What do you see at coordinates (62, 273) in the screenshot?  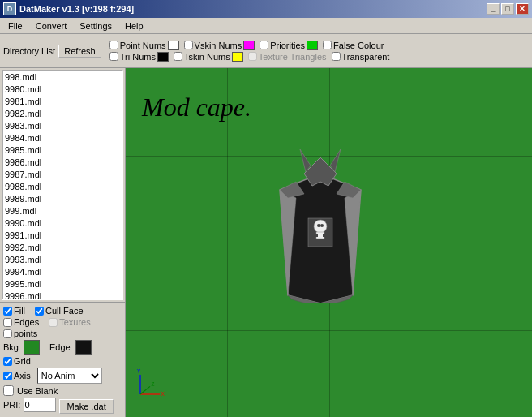 I see `file-list-item: 9994.mdl` at bounding box center [62, 273].